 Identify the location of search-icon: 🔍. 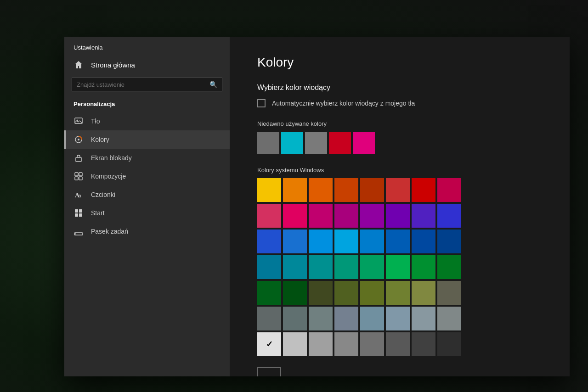
(213, 84).